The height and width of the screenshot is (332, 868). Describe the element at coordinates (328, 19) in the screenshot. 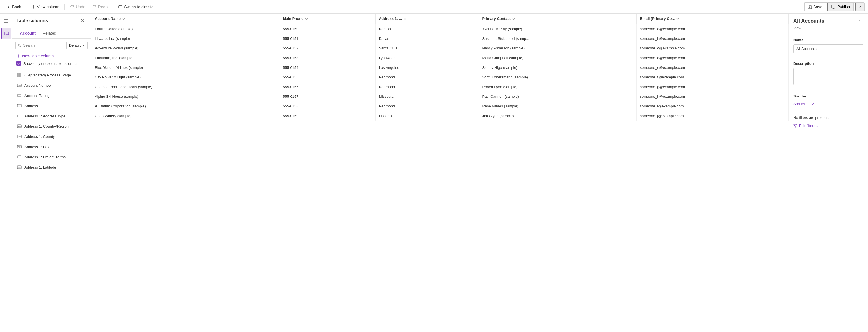

I see `col-main-phone: Main Phone` at that location.